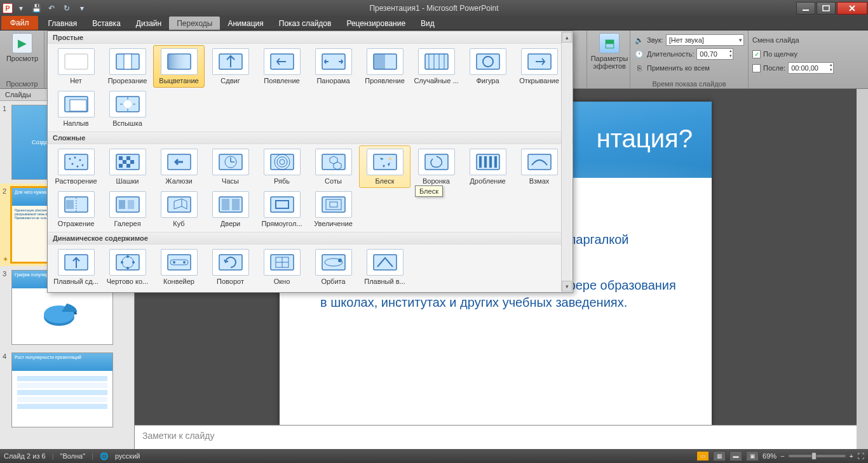 The width and height of the screenshot is (868, 463). What do you see at coordinates (76, 210) in the screenshot?
I see `transition-flip: Отражение` at bounding box center [76, 210].